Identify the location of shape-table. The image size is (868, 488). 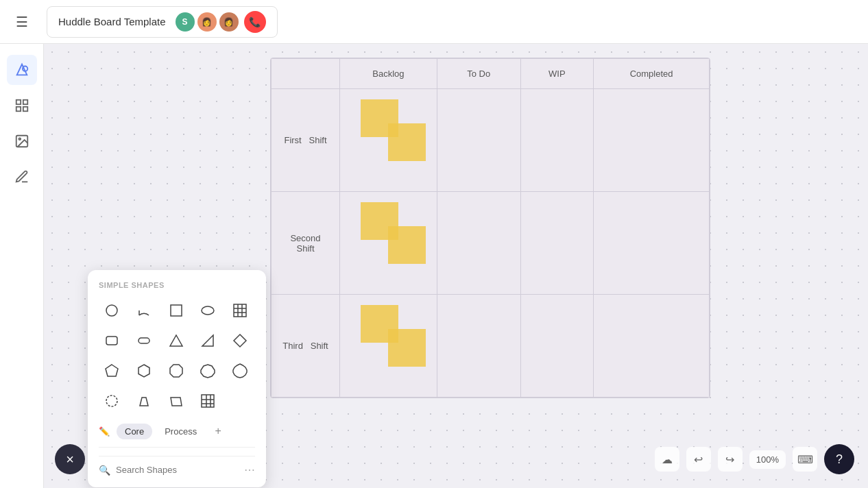
(240, 310).